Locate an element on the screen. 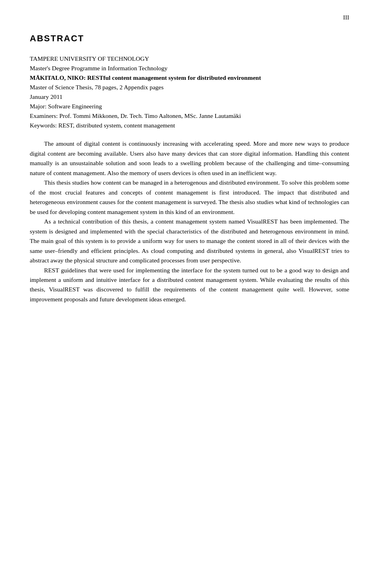 The image size is (381, 588). body-paragraph-4: REST guidelines that were used for imple… is located at coordinates (190, 285).